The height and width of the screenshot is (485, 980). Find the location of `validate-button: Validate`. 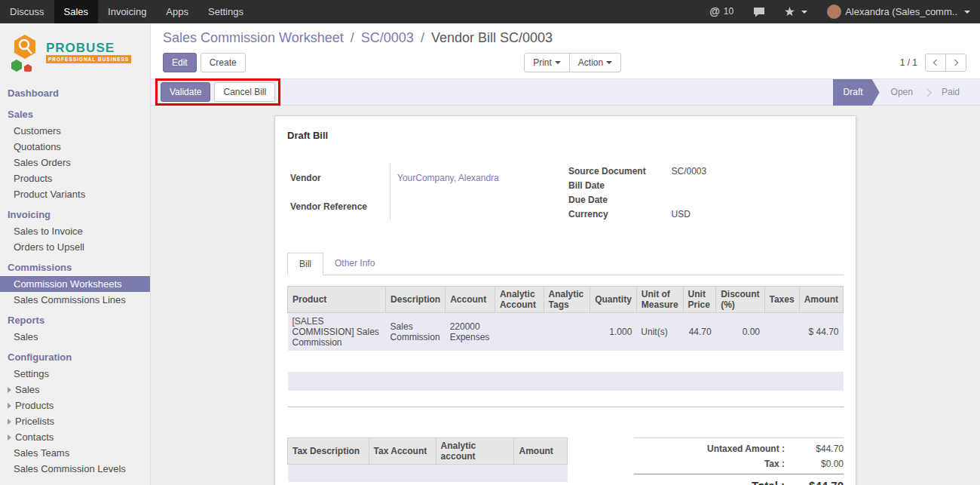

validate-button: Validate is located at coordinates (185, 92).